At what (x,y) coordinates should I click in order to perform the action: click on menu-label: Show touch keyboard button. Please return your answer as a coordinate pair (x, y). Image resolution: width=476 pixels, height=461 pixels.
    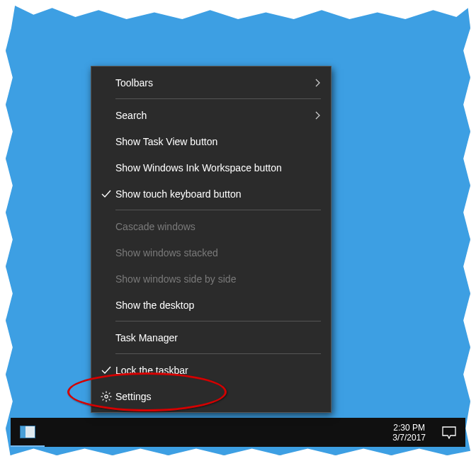
    Looking at the image, I should click on (212, 194).